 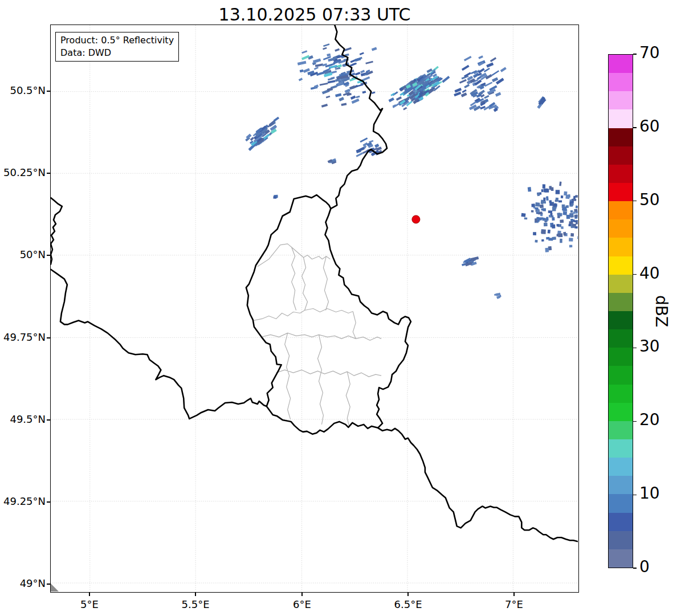 What do you see at coordinates (317, 335) in the screenshot?
I see `canton-borders` at bounding box center [317, 335].